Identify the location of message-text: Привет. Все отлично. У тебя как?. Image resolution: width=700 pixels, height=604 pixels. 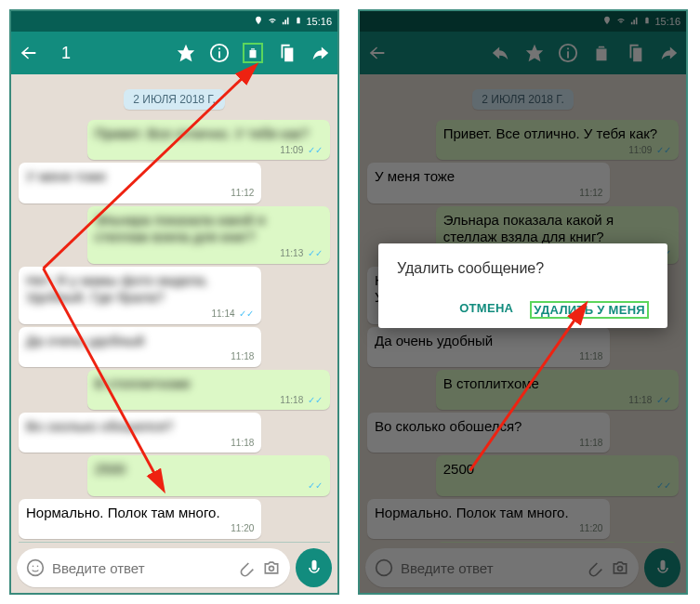
(202, 134).